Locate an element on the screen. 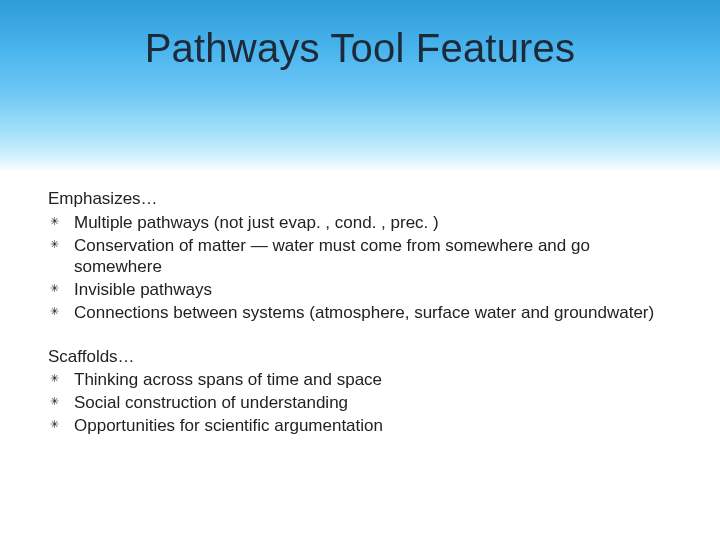 The width and height of the screenshot is (720, 540). list-item: Conservation of matter — water must come… is located at coordinates (370, 257).